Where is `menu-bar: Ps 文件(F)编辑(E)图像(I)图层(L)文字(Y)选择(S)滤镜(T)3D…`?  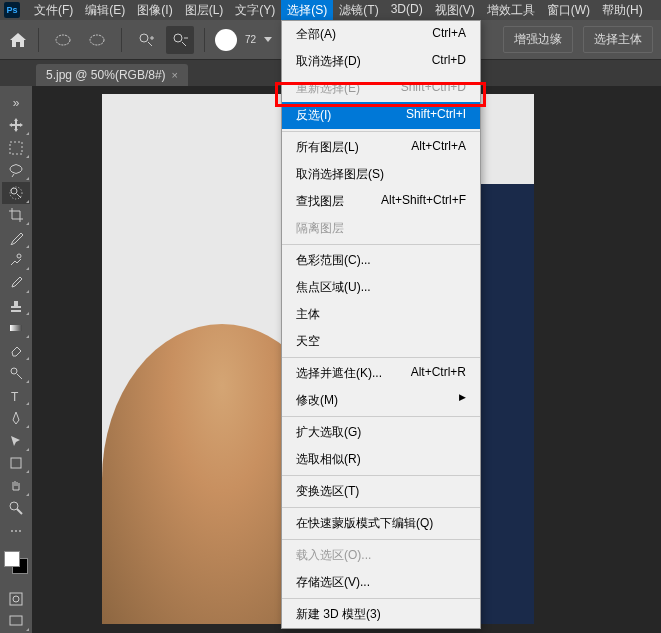
menu-bar: Ps 文件(F)编辑(E)图像(I)图层(L)文字(Y)选择(S)滤镜(T)3D… is located at coordinates (330, 10).